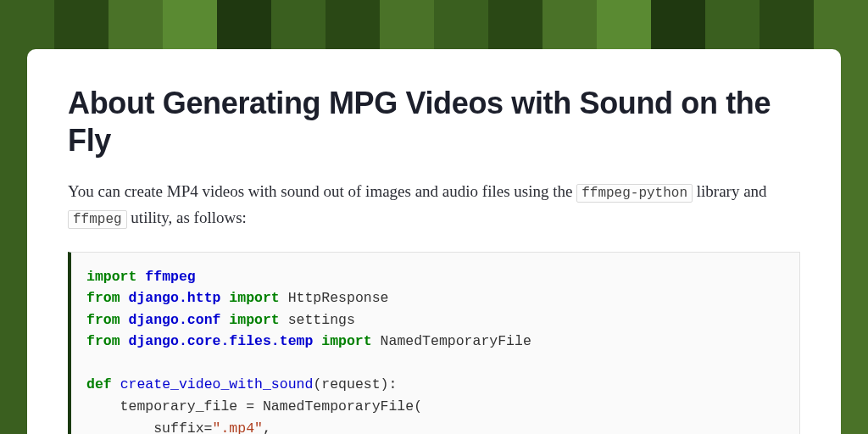 This screenshot has width=868, height=434. I want to click on intro-text-2: library and, so click(730, 192).